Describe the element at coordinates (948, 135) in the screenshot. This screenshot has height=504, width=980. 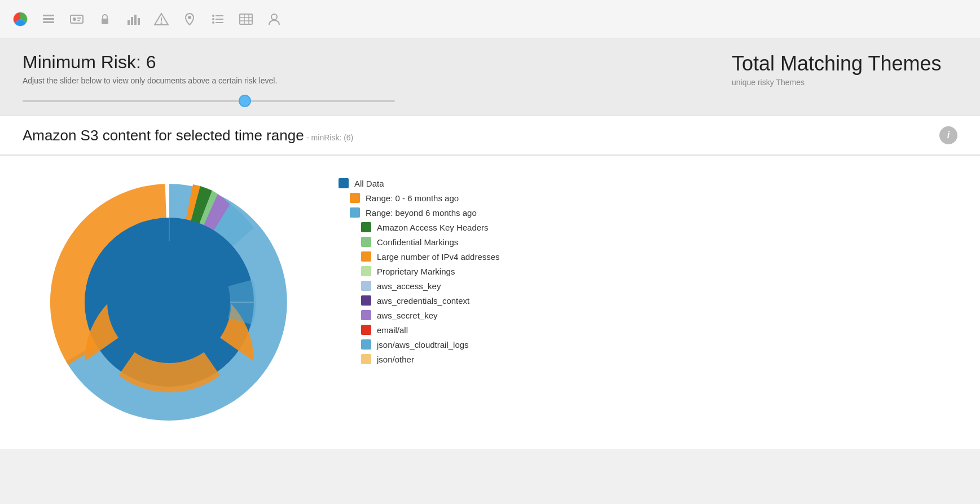
I see `info-icon: i` at that location.